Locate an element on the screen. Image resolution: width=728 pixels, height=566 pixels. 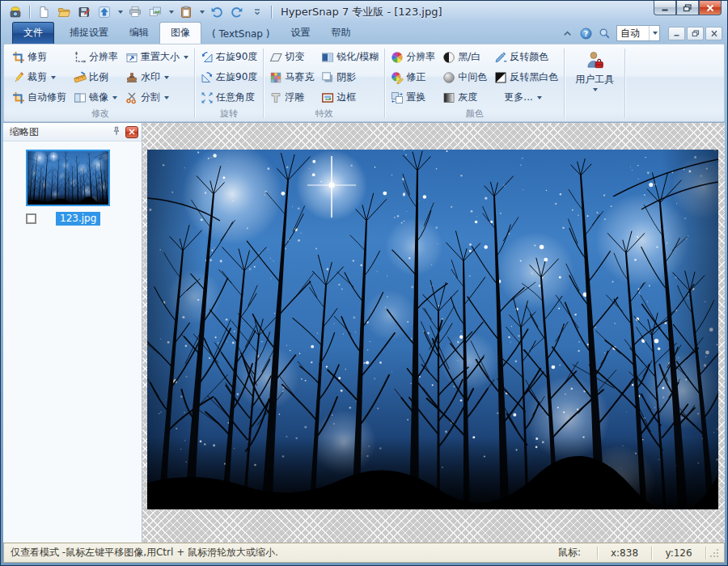
zoom-level-select: 自动 is located at coordinates (638, 33).